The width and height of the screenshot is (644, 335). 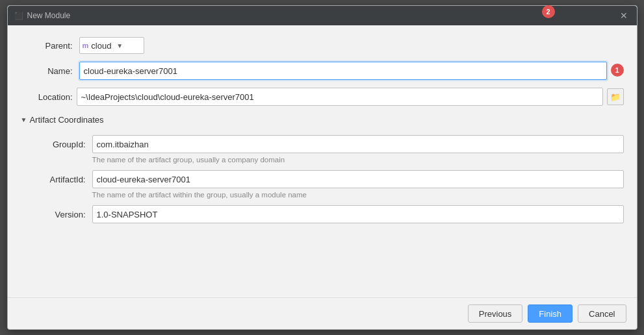 I want to click on name-row: Name: 1, so click(x=322, y=71).